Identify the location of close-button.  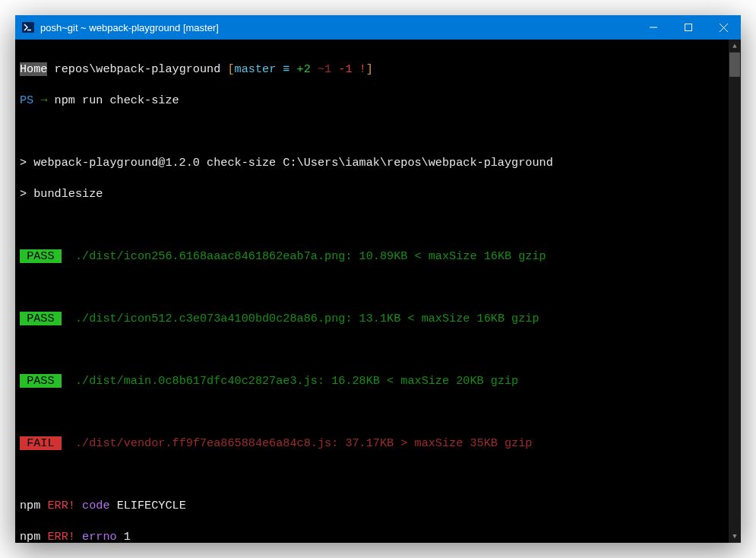
(723, 27).